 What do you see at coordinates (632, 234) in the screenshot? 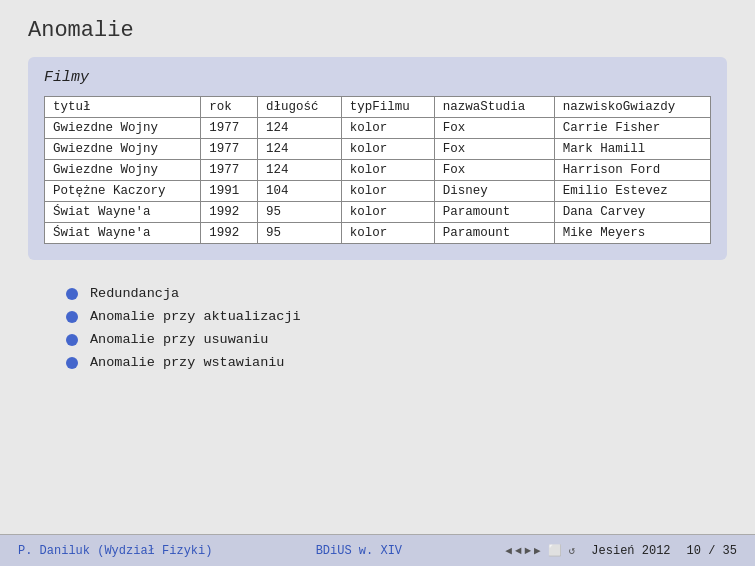
I see `table-cell: Mike Meyers` at bounding box center [632, 234].